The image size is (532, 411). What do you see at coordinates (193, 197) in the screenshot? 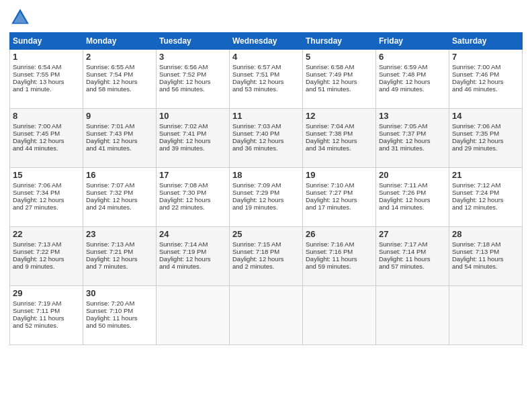
I see `day-cell: 17Sunrise: 7:08 AMSunset: 7:30 PMDayligh…` at bounding box center [193, 197].